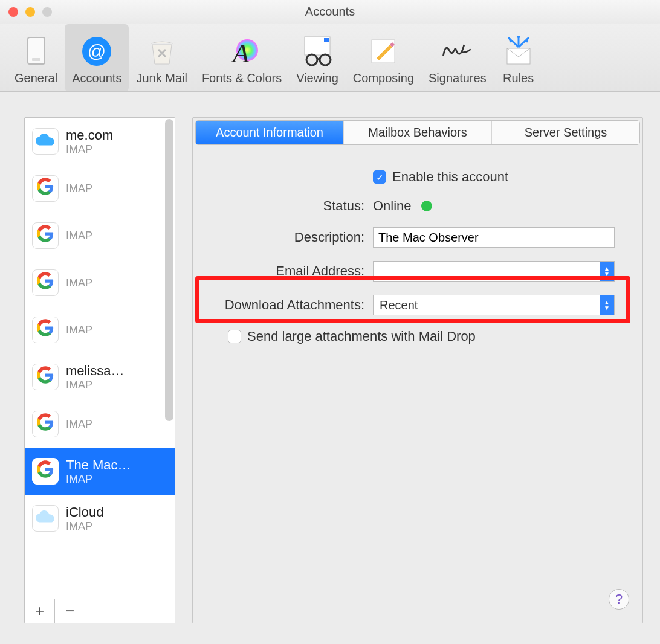  Describe the element at coordinates (519, 51) in the screenshot. I see `rules-icon` at that location.